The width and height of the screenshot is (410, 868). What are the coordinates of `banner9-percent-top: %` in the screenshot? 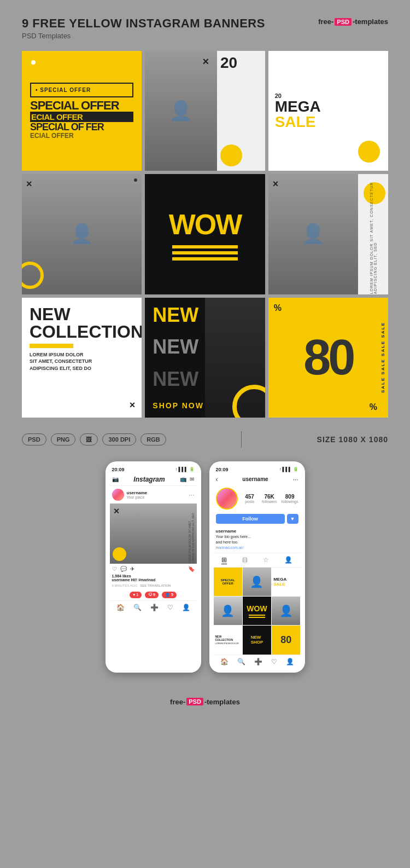 It's located at (278, 308).